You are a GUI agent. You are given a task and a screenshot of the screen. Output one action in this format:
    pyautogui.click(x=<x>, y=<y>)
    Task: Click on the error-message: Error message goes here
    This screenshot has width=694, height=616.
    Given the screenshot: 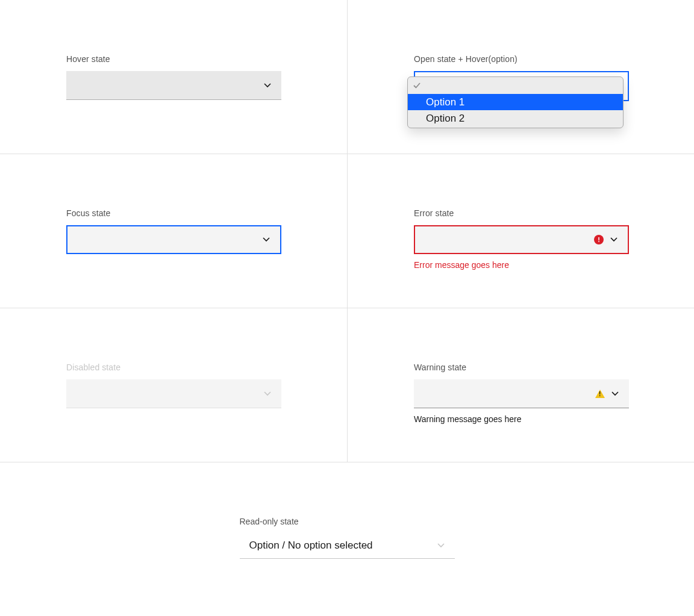 What is the action you would take?
    pyautogui.click(x=554, y=265)
    